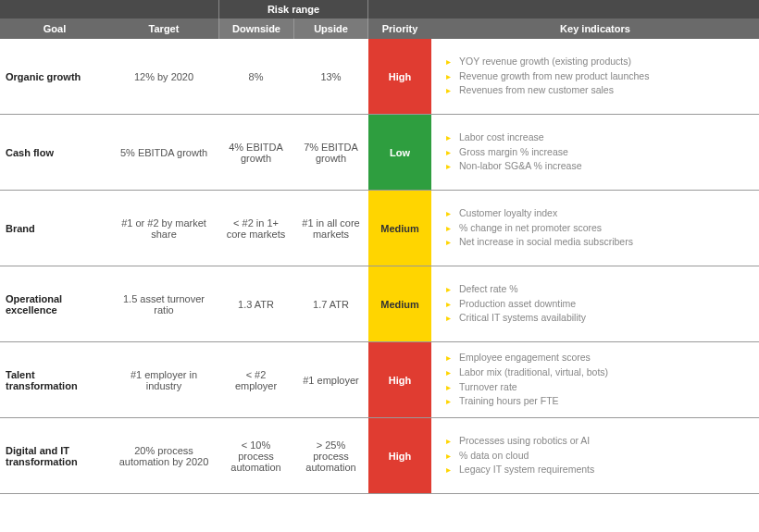 This screenshot has width=759, height=532. What do you see at coordinates (331, 379) in the screenshot?
I see `cell-upside: #1 employer` at bounding box center [331, 379].